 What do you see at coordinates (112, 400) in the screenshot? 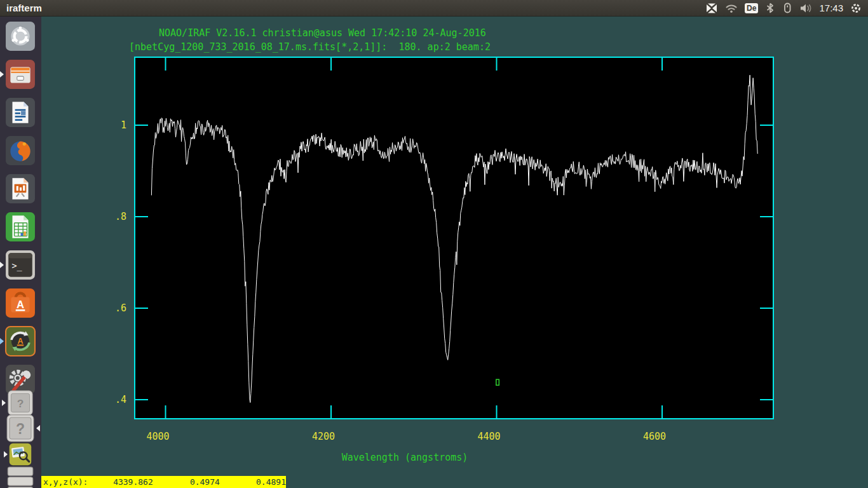
I see `y-tick-label: .4` at bounding box center [112, 400].